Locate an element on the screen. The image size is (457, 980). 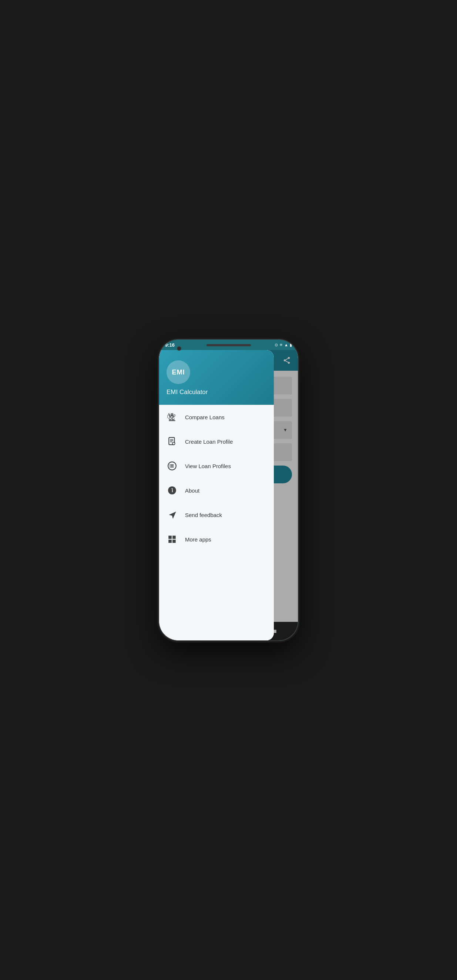
app-logo-text: EMI is located at coordinates (178, 372).